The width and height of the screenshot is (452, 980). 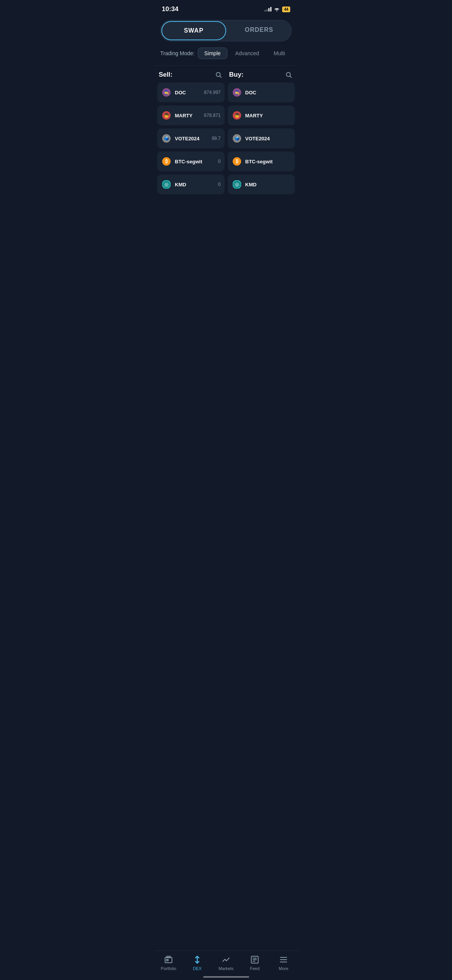 What do you see at coordinates (191, 161) in the screenshot?
I see `sell-asset-row: ₿ BTC-segwit 0` at bounding box center [191, 161].